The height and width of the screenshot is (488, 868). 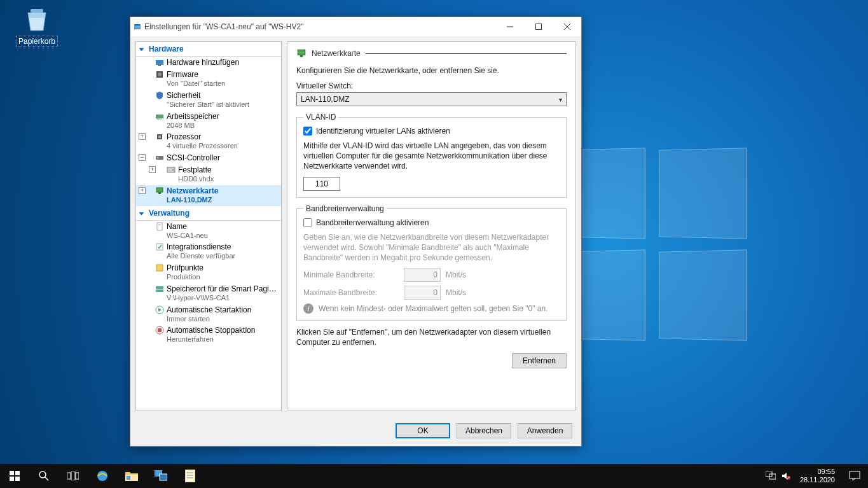 I want to click on task-view-icon, so click(x=73, y=476).